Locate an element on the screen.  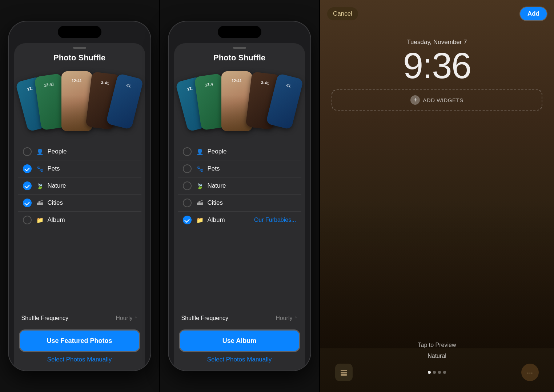
bottom-section-1: Use Featured Photos Select Photos Manual… is located at coordinates (80, 348).